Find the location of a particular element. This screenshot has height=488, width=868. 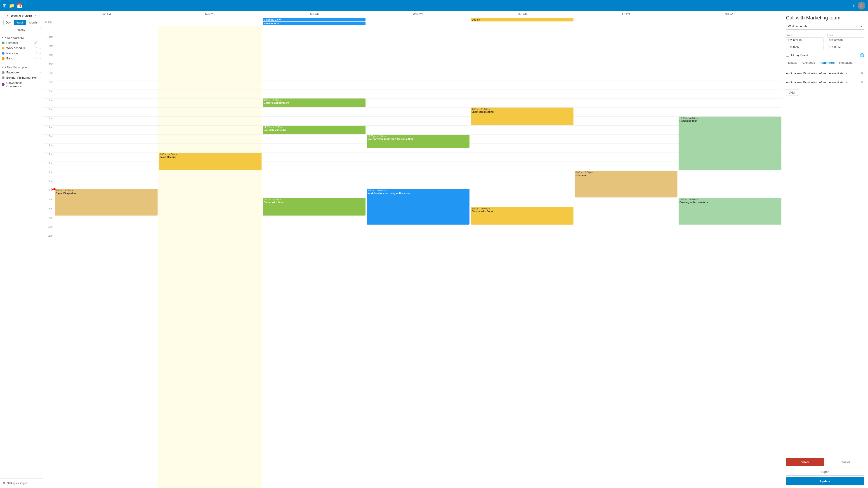

calendar-select: Work schedule Personal Nextcloud Band is located at coordinates (825, 26).